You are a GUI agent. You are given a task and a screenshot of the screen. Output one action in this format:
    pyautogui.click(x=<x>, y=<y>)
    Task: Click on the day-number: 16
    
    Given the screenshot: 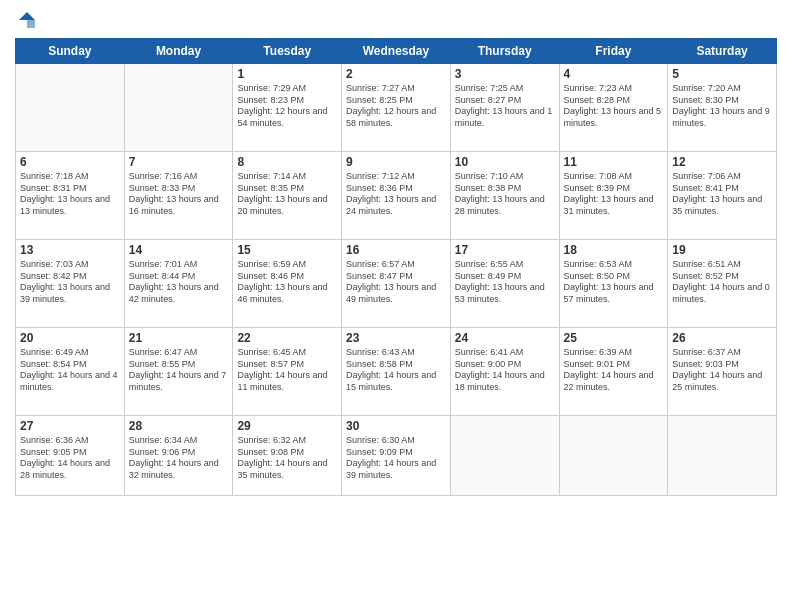 What is the action you would take?
    pyautogui.click(x=396, y=250)
    